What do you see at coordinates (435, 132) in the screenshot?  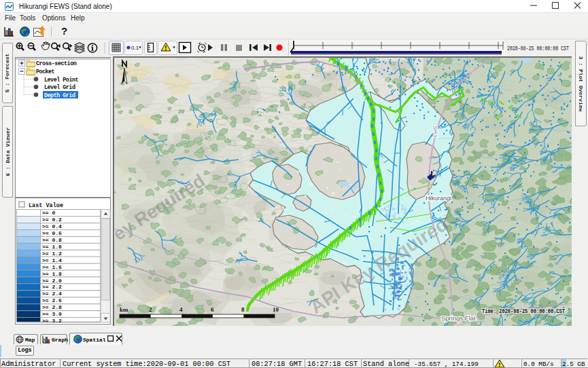 I see `svg-text: SH 1` at bounding box center [435, 132].